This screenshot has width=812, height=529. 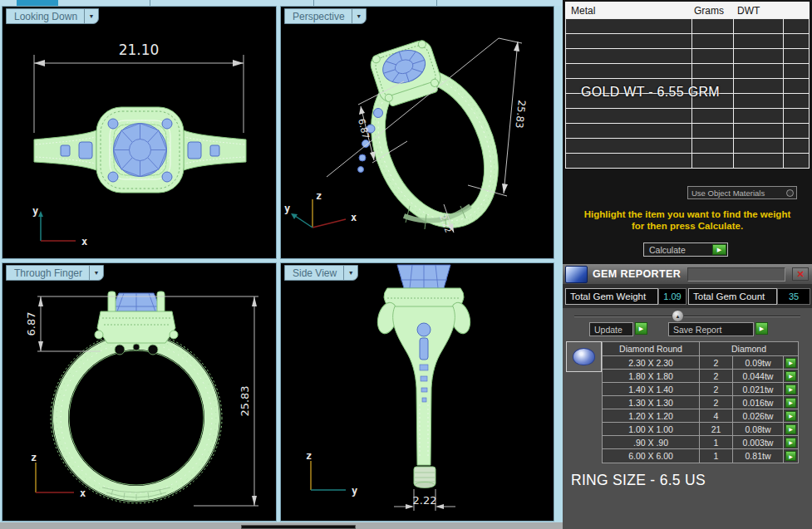 What do you see at coordinates (140, 149) in the screenshot?
I see `ring-head` at bounding box center [140, 149].